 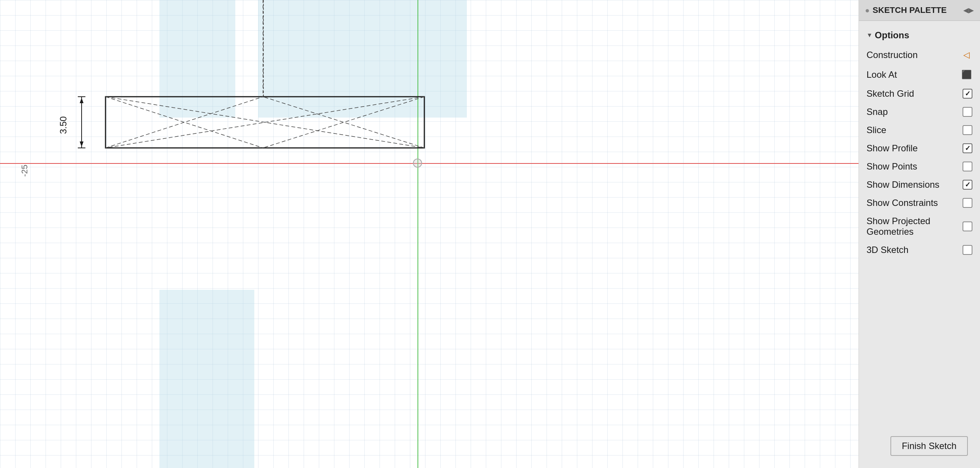 What do you see at coordinates (915, 94) in the screenshot?
I see `option-label-sketch-grid: Sketch Grid` at bounding box center [915, 94].